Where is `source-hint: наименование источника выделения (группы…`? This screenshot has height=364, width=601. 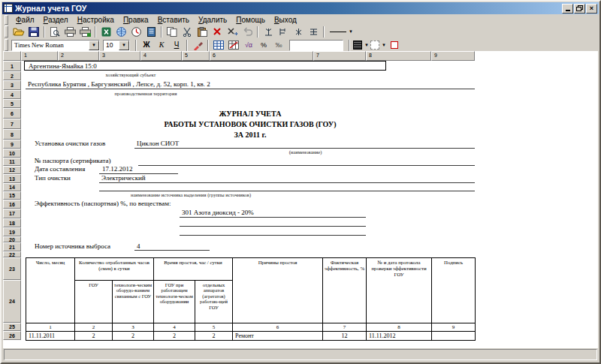
source-hint: наименование источника выделения (группы… is located at coordinates (191, 195).